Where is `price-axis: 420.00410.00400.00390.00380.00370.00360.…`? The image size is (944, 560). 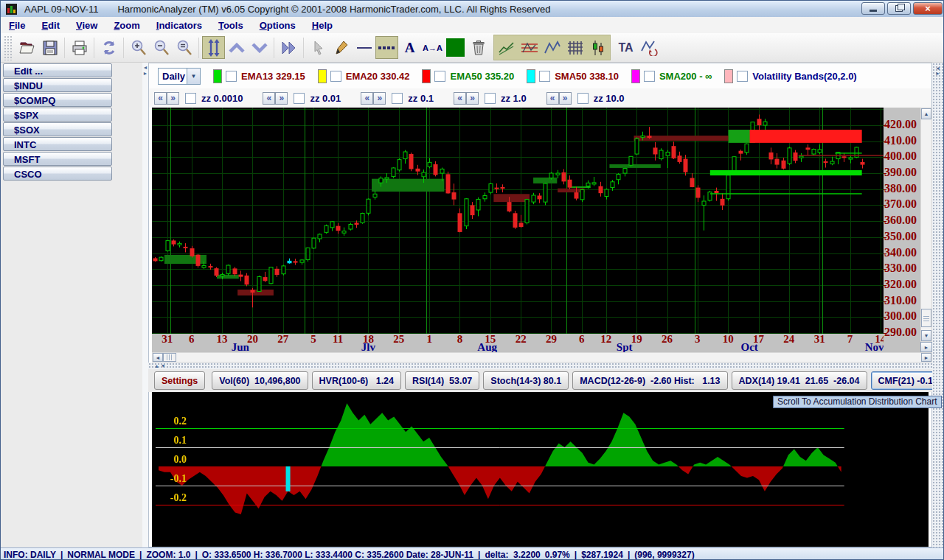 price-axis: 420.00410.00400.00390.00380.00370.00360.… is located at coordinates (902, 230).